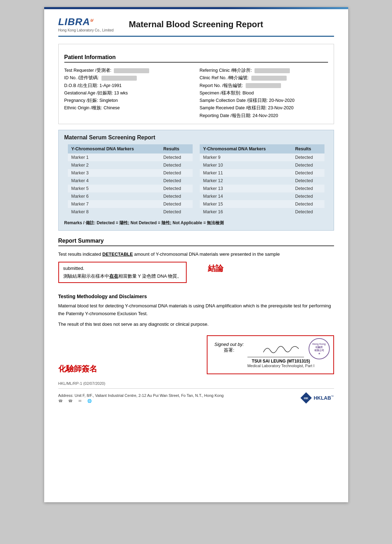 The height and width of the screenshot is (544, 392). What do you see at coordinates (196, 180) in the screenshot?
I see `markers-grid: Y-Chromosomal DNA Markers Results Marker…` at bounding box center [196, 180].